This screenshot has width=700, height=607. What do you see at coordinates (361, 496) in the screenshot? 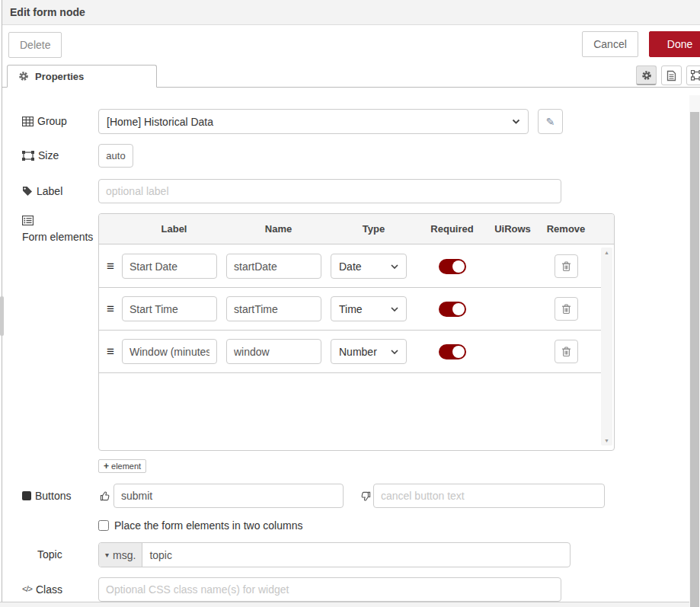
I see `buttons-row: Buttons` at bounding box center [361, 496].